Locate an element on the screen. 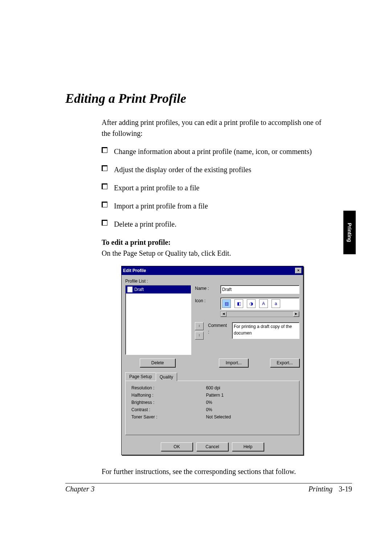 Image resolution: width=392 pixels, height=555 pixels. scroll-right-icon: ► is located at coordinates (296, 314).